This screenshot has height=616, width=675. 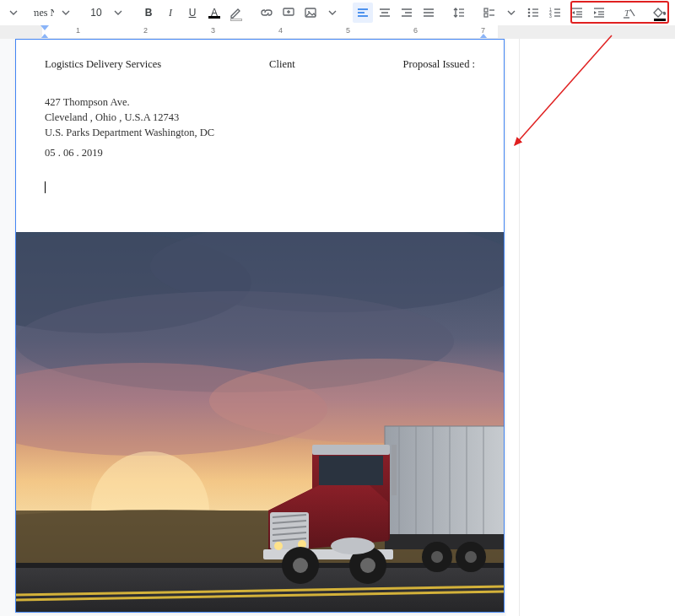 I want to click on horizontal-ruler: 1 2 3 4 5 6 7, so click(x=338, y=32).